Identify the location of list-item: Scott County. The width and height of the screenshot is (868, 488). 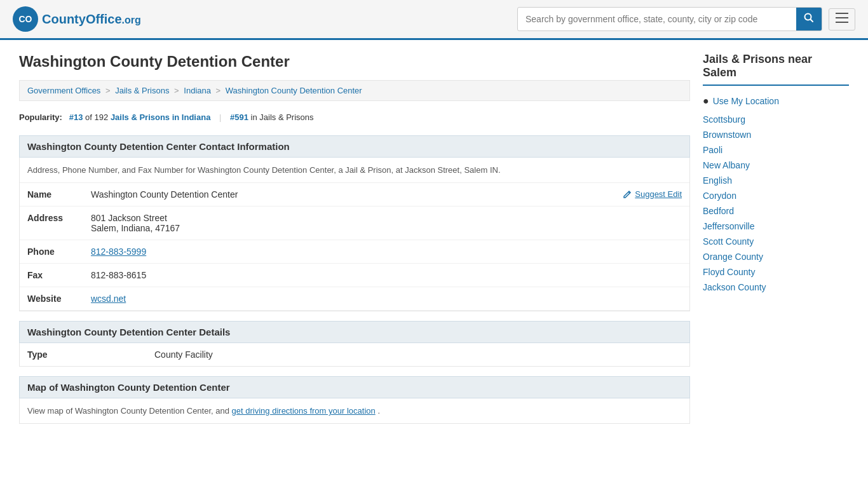
(776, 241).